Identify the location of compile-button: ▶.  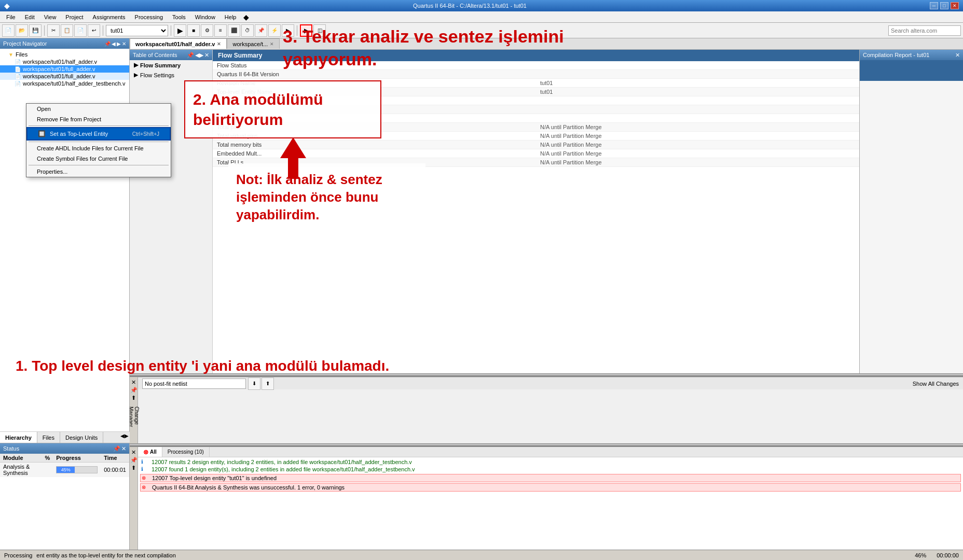
(180, 31).